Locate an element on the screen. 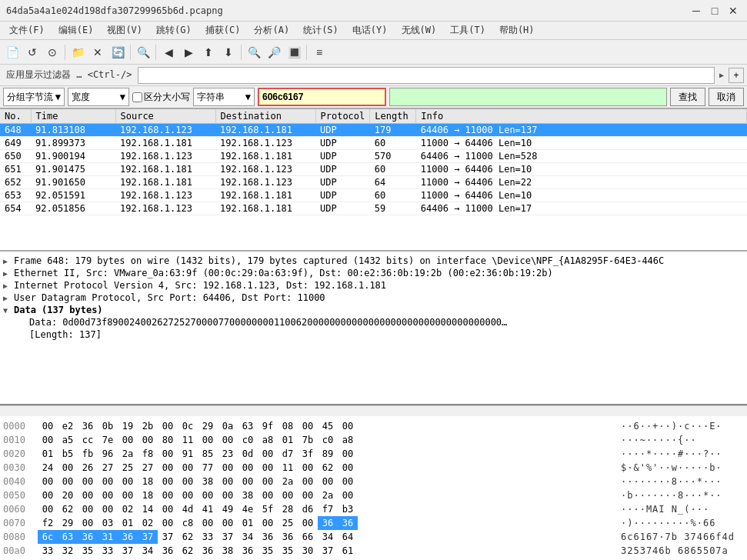  hex-byte: 9f is located at coordinates (268, 426).